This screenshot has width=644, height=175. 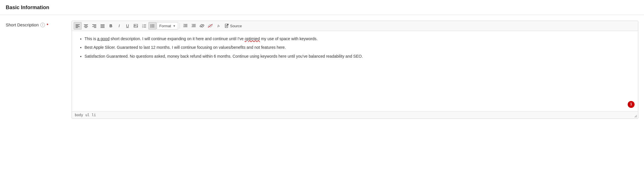 What do you see at coordinates (78, 26) in the screenshot?
I see `align-left-icon` at bounding box center [78, 26].